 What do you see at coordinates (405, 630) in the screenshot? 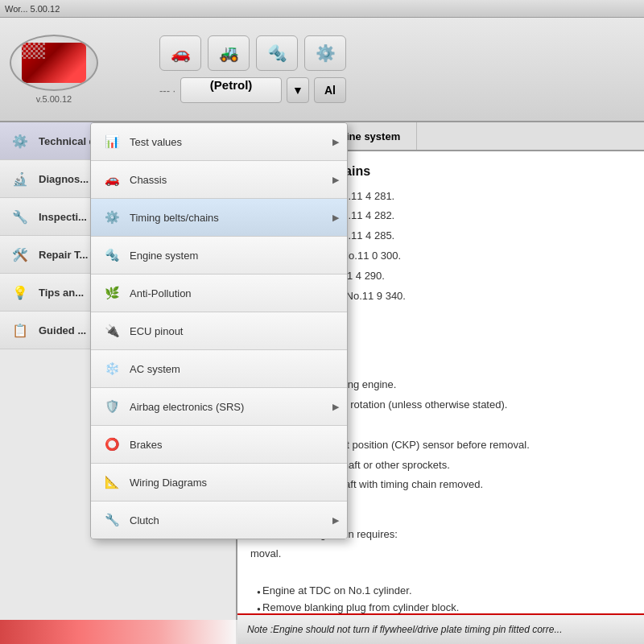
I see `status-text: Note :Engine should not turn if flywheel…` at bounding box center [405, 630].